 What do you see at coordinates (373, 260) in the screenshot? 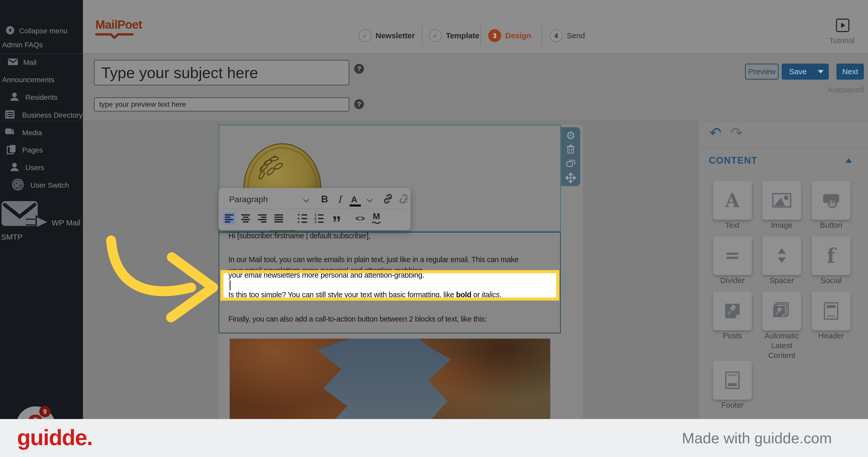
I see `email-paragraph: In our Mail tool, you can write emails i…` at bounding box center [373, 260].